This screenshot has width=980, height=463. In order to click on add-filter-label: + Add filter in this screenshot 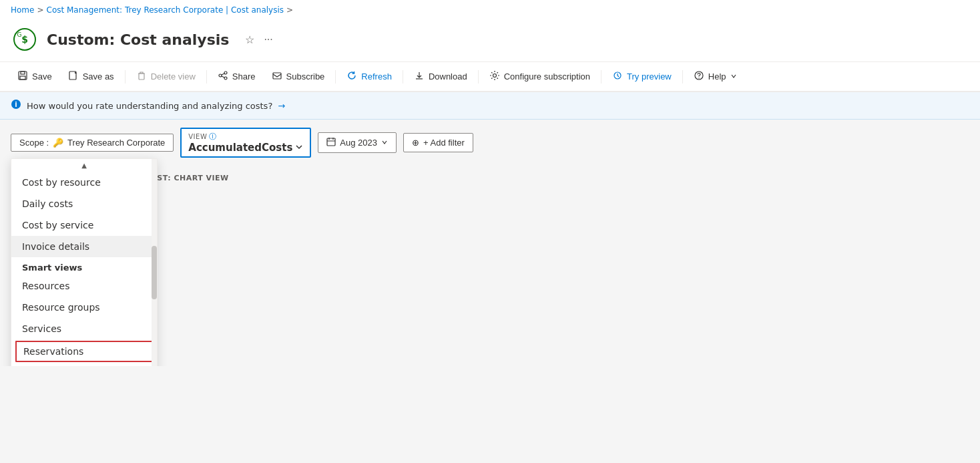, I will do `click(444, 143)`.